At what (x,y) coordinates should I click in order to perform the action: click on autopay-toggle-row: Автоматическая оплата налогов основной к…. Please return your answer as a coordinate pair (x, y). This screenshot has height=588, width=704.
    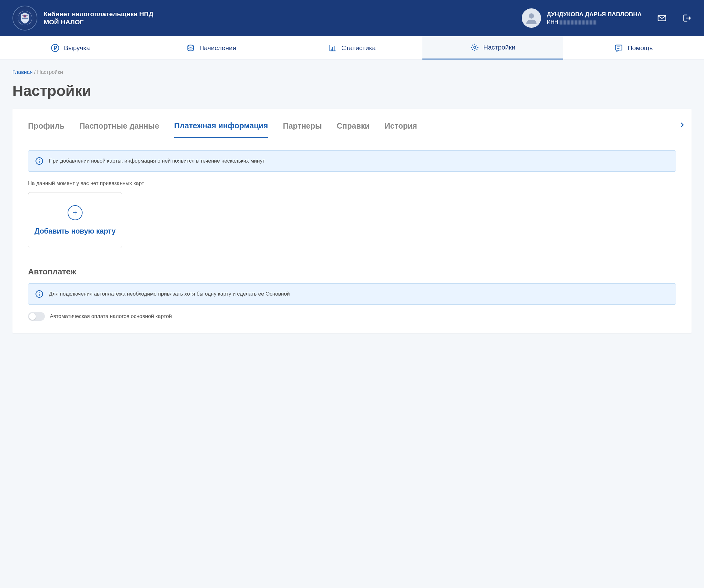
    Looking at the image, I should click on (352, 316).